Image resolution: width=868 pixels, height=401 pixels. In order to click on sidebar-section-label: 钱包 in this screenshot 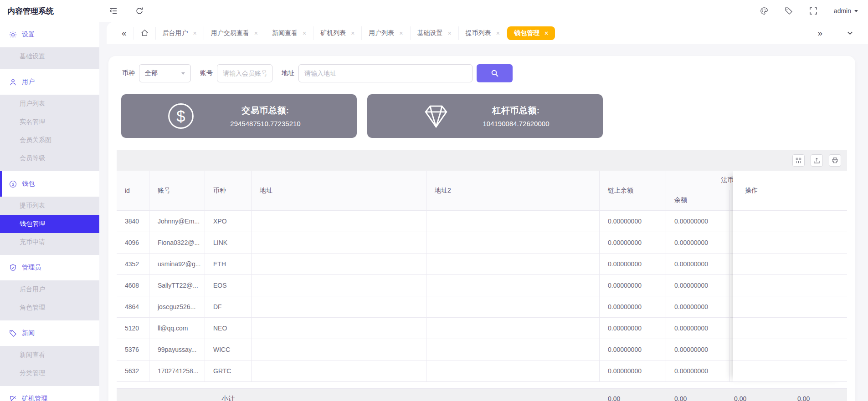, I will do `click(28, 184)`.